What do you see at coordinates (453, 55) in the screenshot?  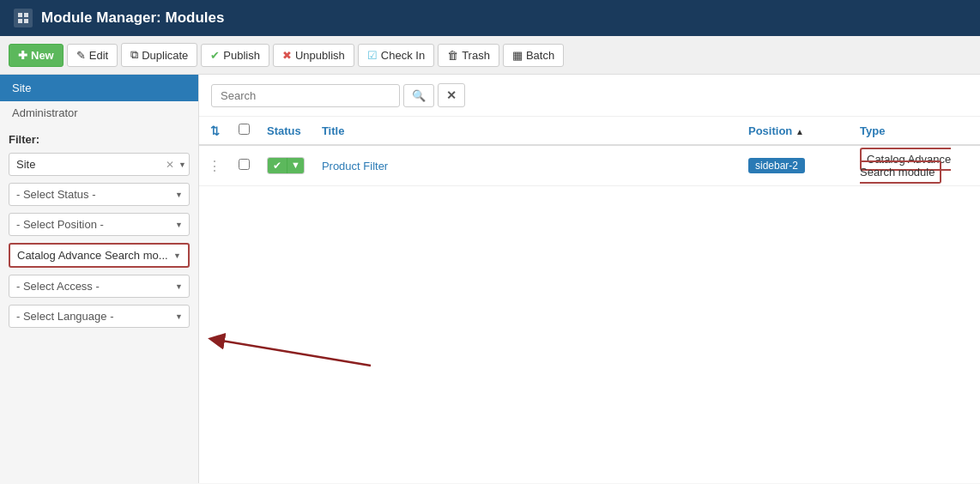 I see `trash-icon: 🗑` at bounding box center [453, 55].